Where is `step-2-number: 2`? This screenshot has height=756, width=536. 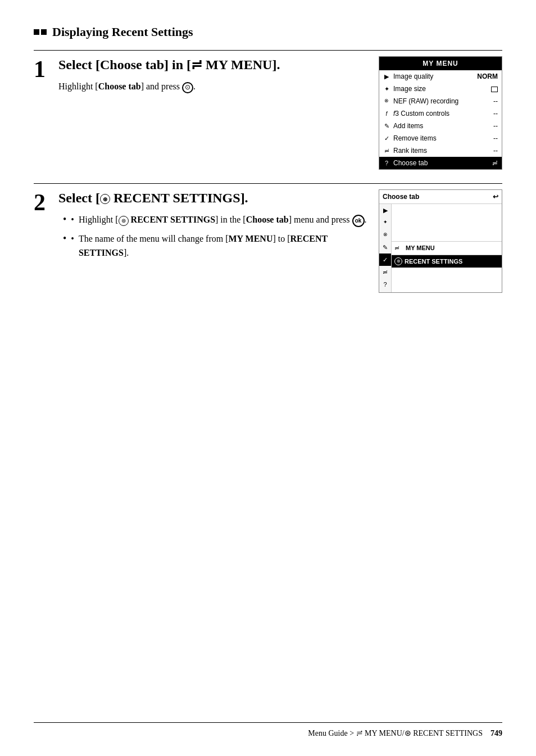 step-2-number: 2 is located at coordinates (44, 202).